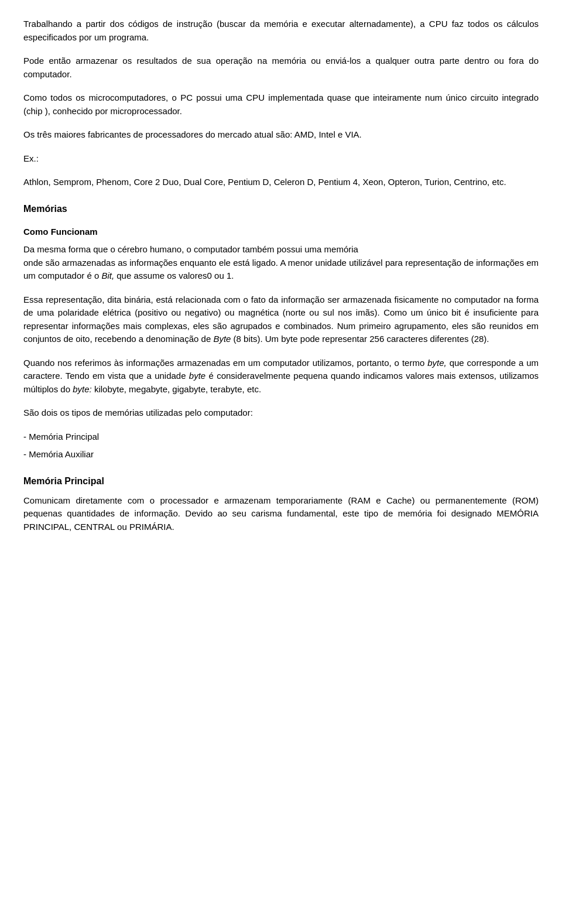 The width and height of the screenshot is (562, 924). I want to click on para9-text: Quando nos referimos às informações arma…, so click(281, 377).